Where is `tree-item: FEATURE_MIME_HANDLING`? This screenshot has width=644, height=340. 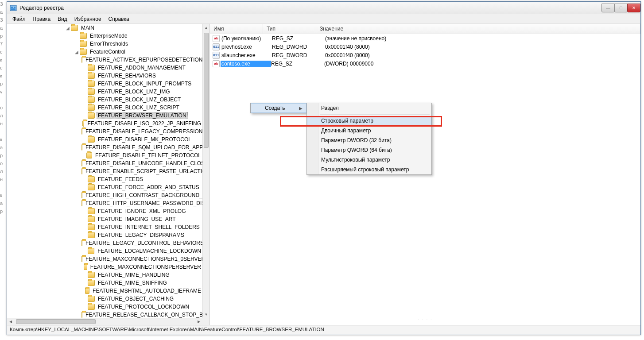
tree-item: FEATURE_MIME_HANDLING is located at coordinates (105, 275).